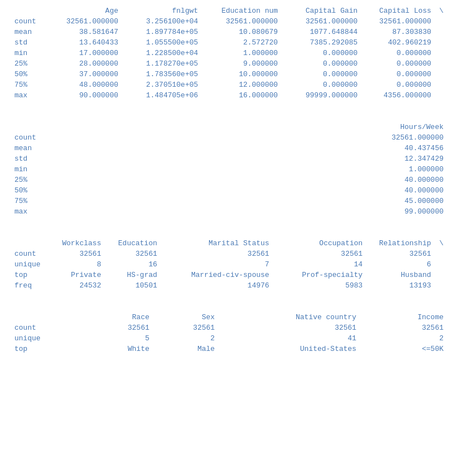  What do you see at coordinates (229, 254) in the screenshot?
I see `table-row: count 32561 32561 32561 32561 32561` at bounding box center [229, 254].